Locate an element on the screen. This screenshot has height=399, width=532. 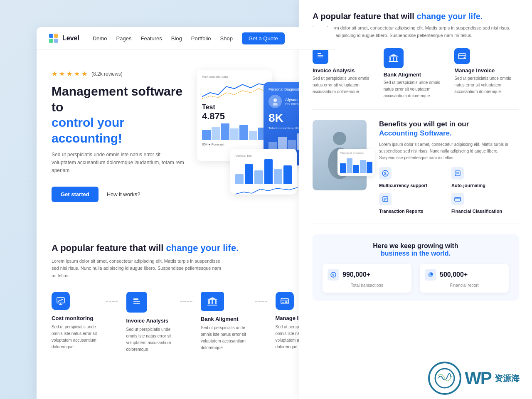
auto-journaling-icon is located at coordinates (458, 173).